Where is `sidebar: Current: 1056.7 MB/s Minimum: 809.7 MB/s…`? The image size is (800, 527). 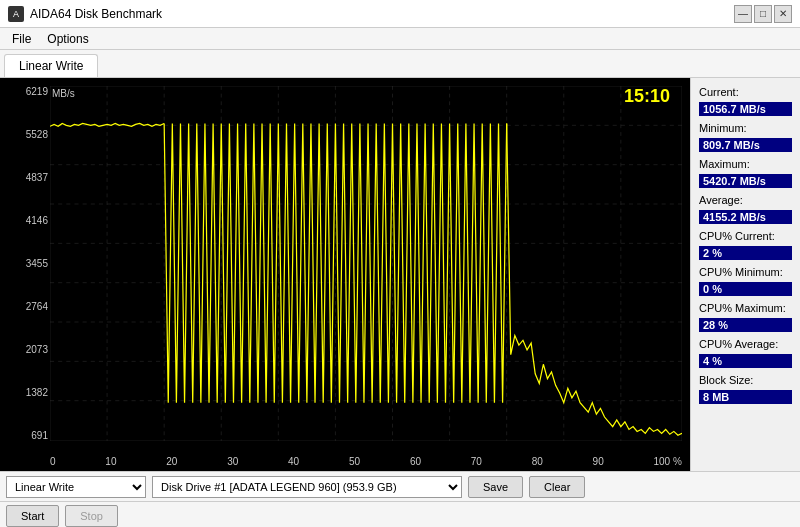 sidebar: Current: 1056.7 MB/s Minimum: 809.7 MB/s… is located at coordinates (745, 274).